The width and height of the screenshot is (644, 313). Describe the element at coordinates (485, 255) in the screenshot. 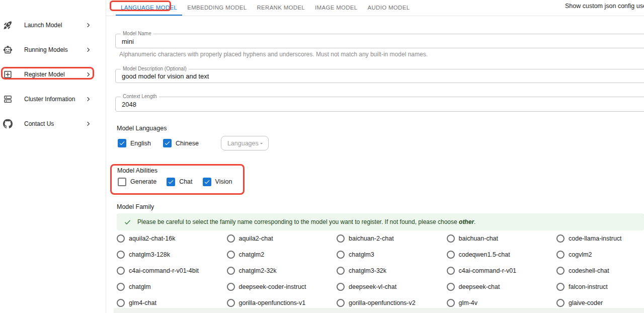

I see `radio-label: codeqwen1.5-chat` at that location.